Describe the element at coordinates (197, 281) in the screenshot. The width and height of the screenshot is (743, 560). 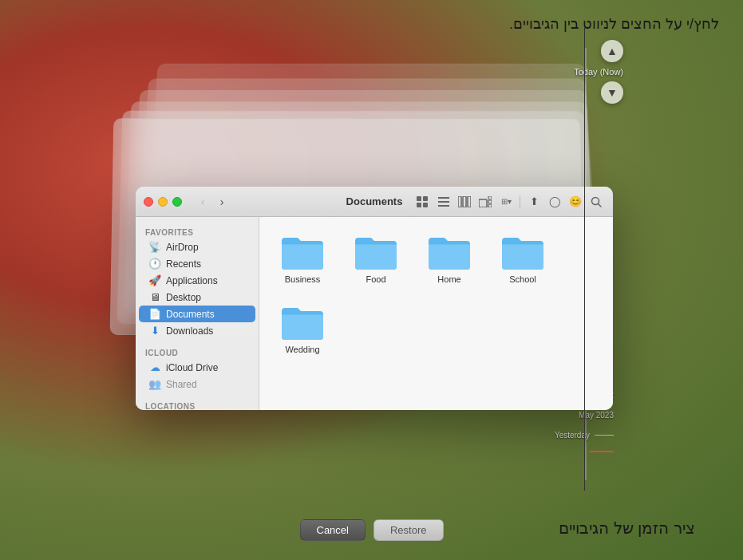
I see `sidebar-item-applications: 🚀 Applications` at that location.